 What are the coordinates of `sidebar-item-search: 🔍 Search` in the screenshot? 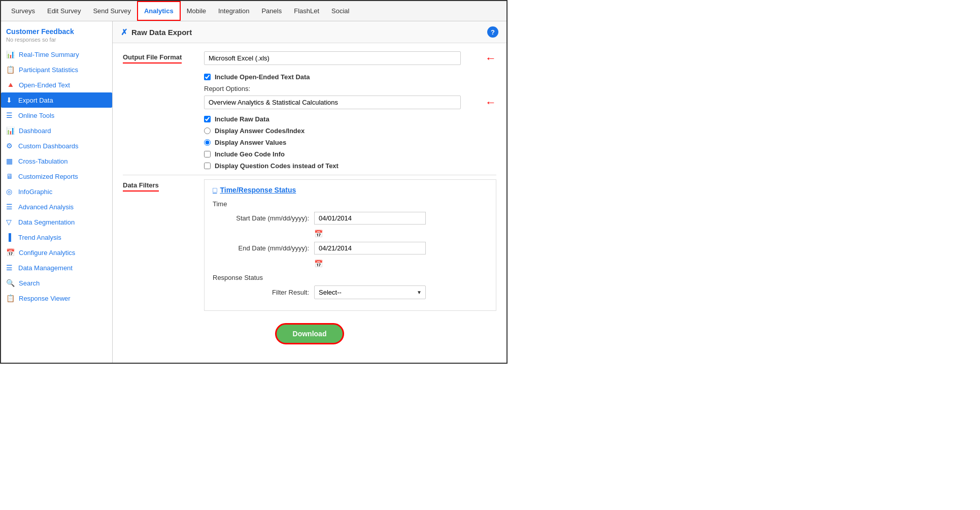 It's located at (57, 283).